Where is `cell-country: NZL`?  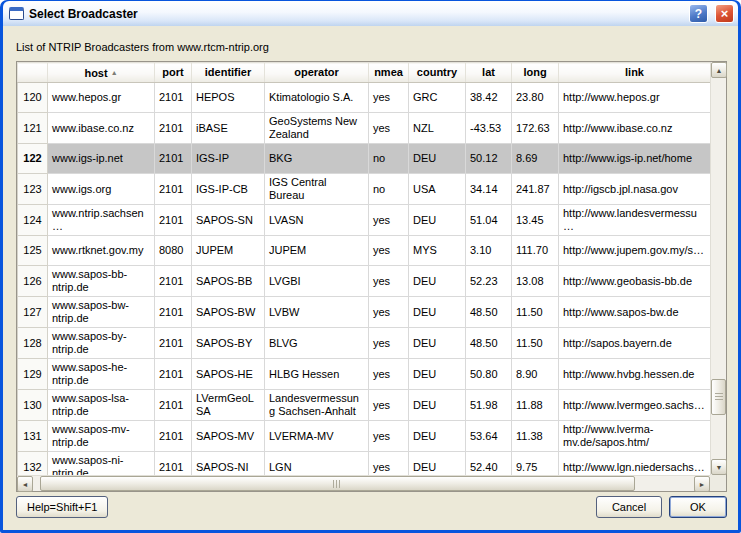
cell-country: NZL is located at coordinates (438, 128).